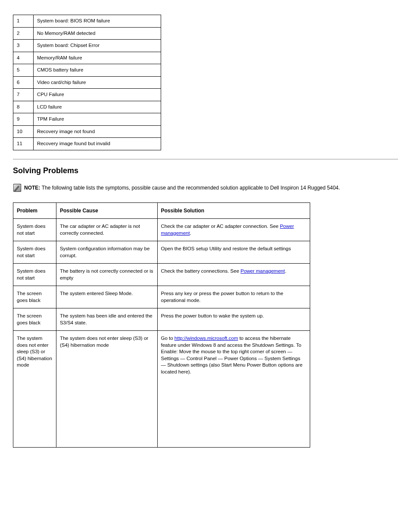 The height and width of the screenshot is (532, 411). What do you see at coordinates (234, 275) in the screenshot?
I see `cell-solution: Check the battery connections. See Power…` at bounding box center [234, 275].